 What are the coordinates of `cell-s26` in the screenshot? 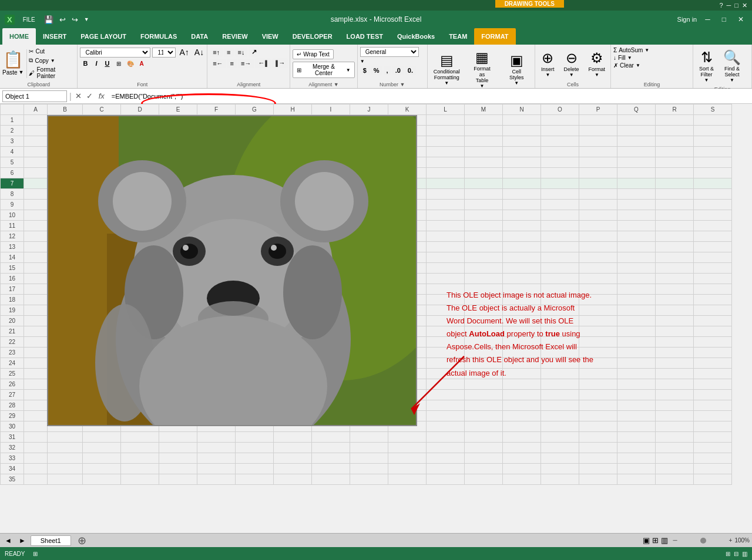 It's located at (713, 384).